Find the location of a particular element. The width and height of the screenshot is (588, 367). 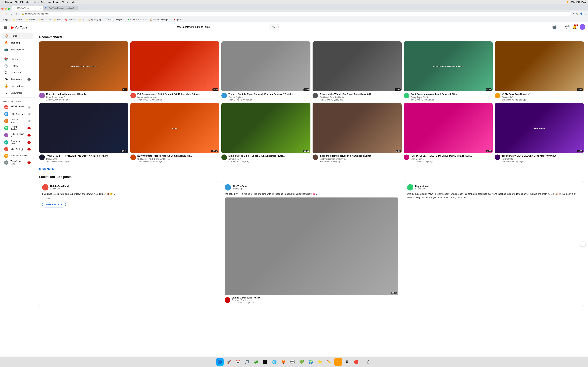

traffic-light-fullscreen is located at coordinates (9, 9).